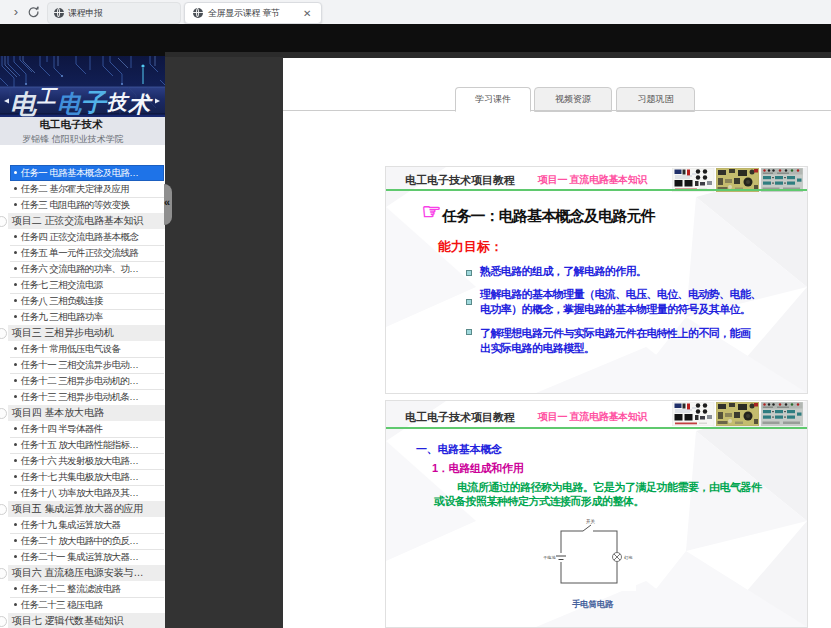 The width and height of the screenshot is (831, 628). Describe the element at coordinates (94, 102) in the screenshot. I see `svg-text: 子` at that location.